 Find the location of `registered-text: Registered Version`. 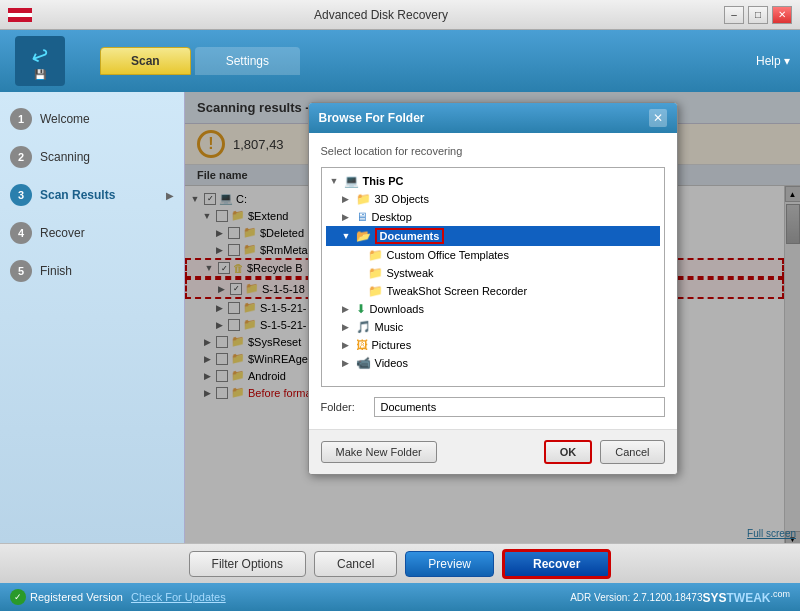

registered-text: Registered Version is located at coordinates (76, 597).